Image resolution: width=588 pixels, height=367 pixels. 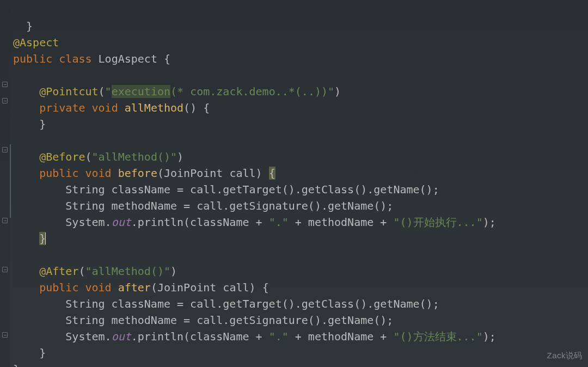 I want to click on code-line: private void allMethod() {, so click(x=111, y=108).